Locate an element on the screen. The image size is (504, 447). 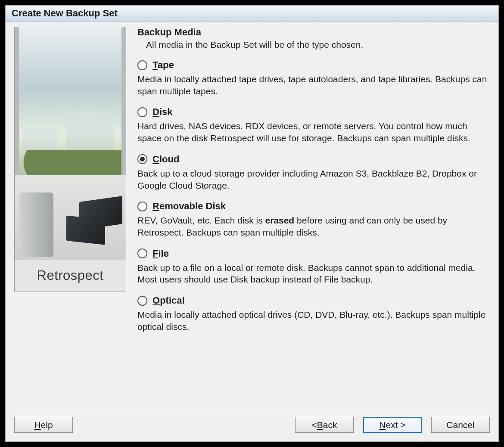
option-tape-desc: Media in locally attached tape drives, t… is located at coordinates (314, 85).